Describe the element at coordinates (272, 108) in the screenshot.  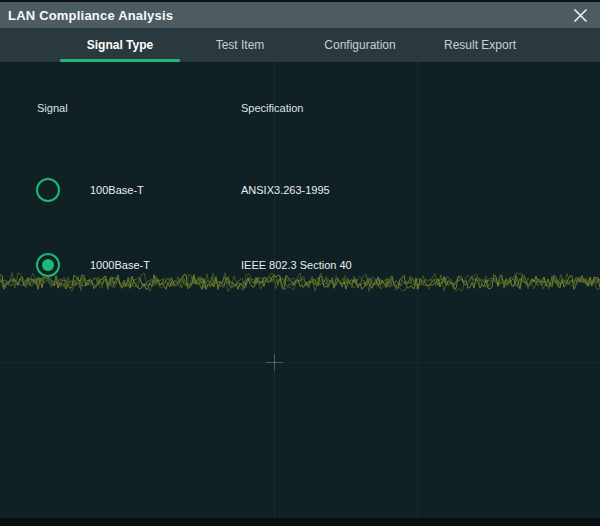
I see `column-header-specification: Specification` at that location.